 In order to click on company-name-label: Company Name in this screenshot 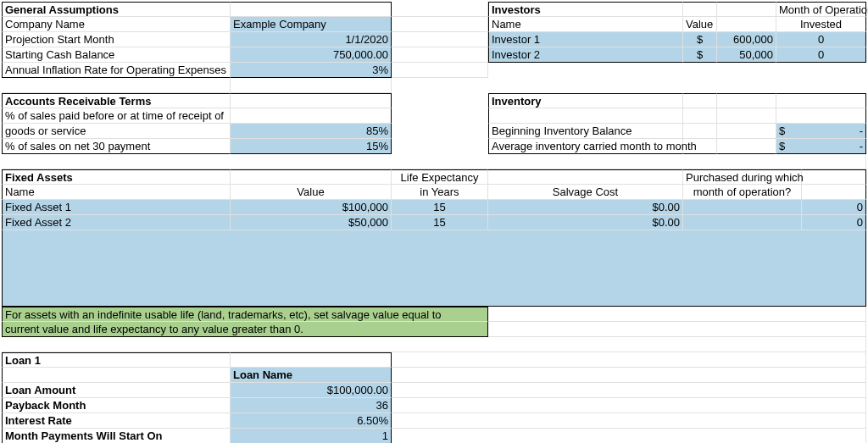, I will do `click(116, 25)`.